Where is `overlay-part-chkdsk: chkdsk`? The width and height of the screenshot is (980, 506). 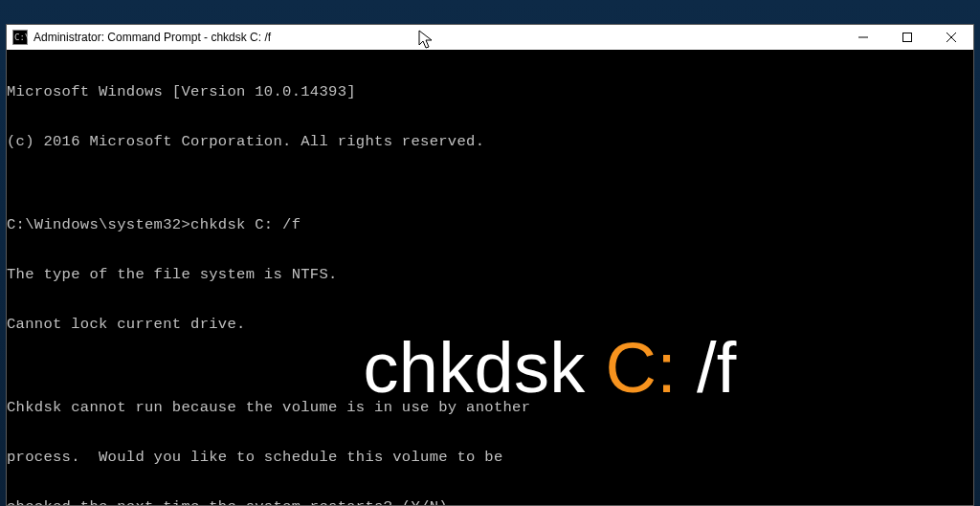
overlay-part-chkdsk: chkdsk is located at coordinates (484, 367).